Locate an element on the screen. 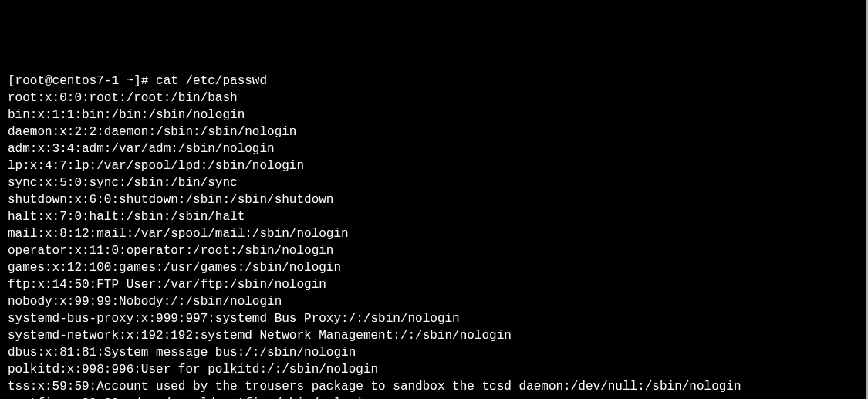  shell-prompt: [root@centos7-1 ~]# is located at coordinates (82, 81).